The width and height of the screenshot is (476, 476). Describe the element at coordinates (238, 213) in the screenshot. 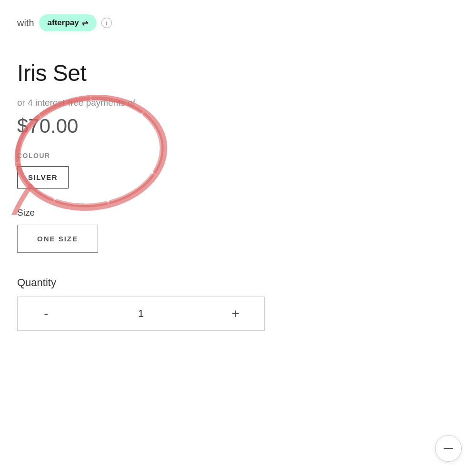

I see `size-label: Size` at that location.